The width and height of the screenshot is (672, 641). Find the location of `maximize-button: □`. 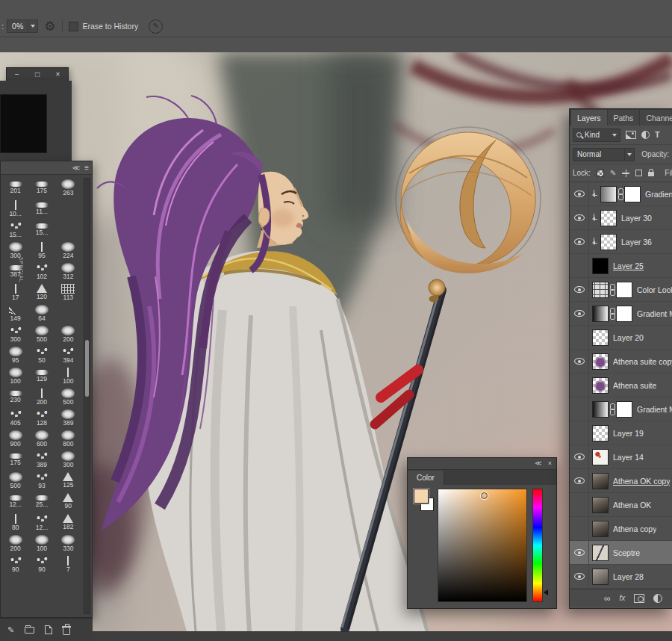

maximize-button: □ is located at coordinates (37, 75).